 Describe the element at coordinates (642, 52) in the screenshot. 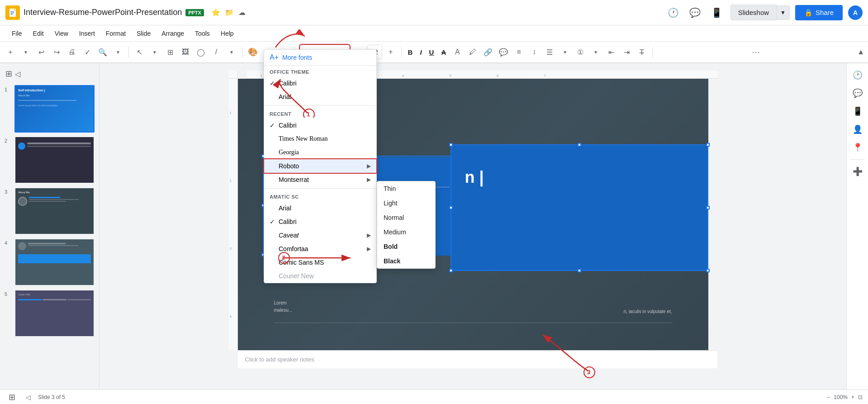

I see `clear-formatting-btn: T̶` at that location.